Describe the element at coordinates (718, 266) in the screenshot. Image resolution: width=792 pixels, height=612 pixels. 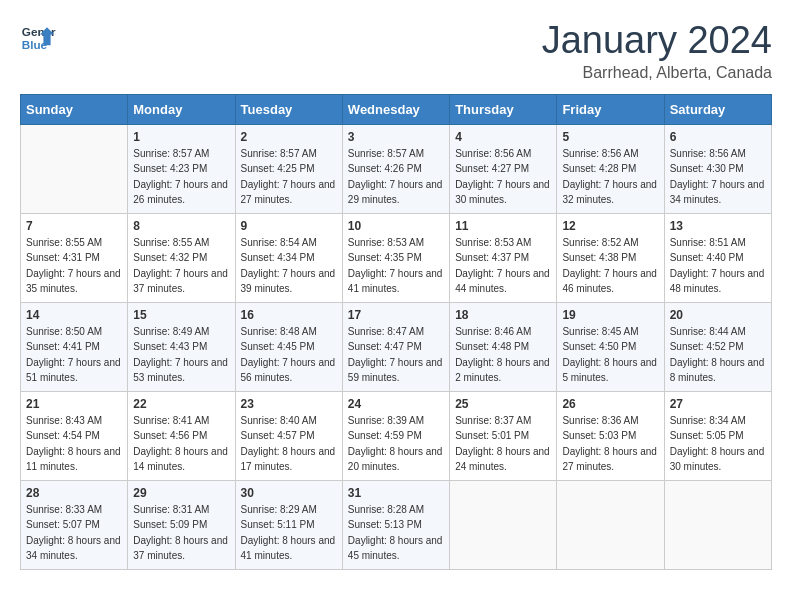
I see `day-info: Sunrise: 8:51 AMSunset: 4:40 PMDaylight:…` at that location.